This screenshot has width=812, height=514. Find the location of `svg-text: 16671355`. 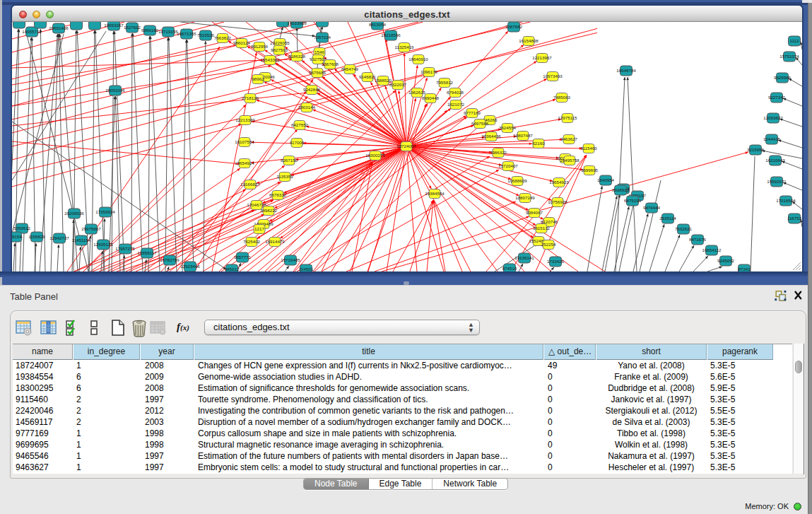

svg-text: 16671355 is located at coordinates (187, 34).